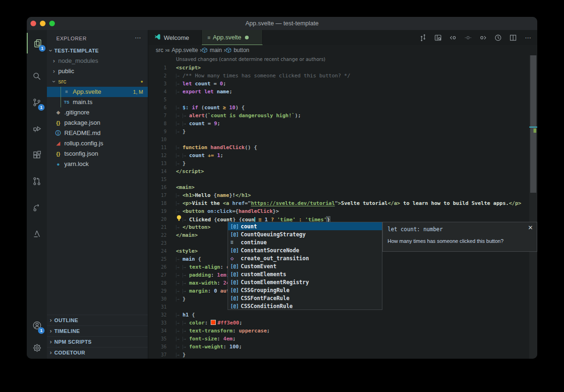 This screenshot has height=392, width=564. Describe the element at coordinates (339, 92) in the screenshot. I see `code-line-4: 4→export let name;` at that location.